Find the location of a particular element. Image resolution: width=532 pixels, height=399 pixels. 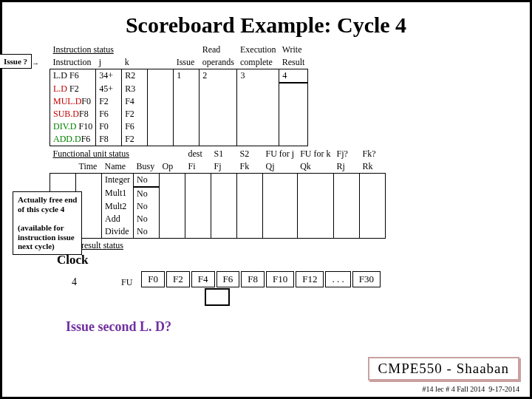

lecture-footer: #14 lec # 4 Fall 2014 9-17-2014 is located at coordinates (471, 389).